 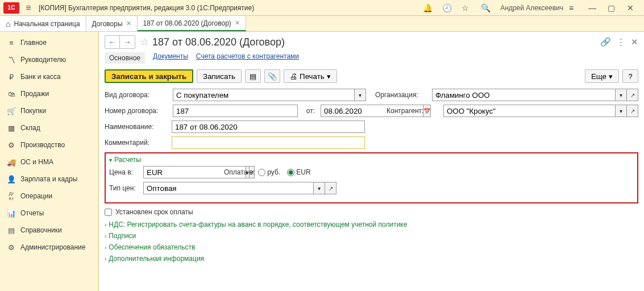 What do you see at coordinates (614, 8) in the screenshot?
I see `maximize-icon: ▢` at bounding box center [614, 8].